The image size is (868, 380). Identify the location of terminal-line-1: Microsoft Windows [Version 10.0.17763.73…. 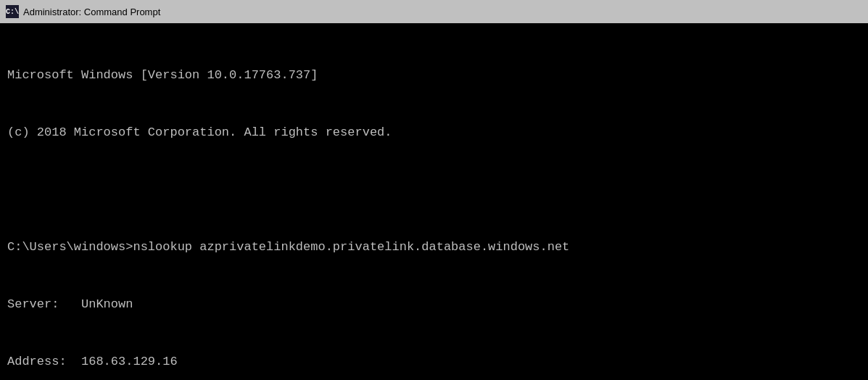
(434, 75).